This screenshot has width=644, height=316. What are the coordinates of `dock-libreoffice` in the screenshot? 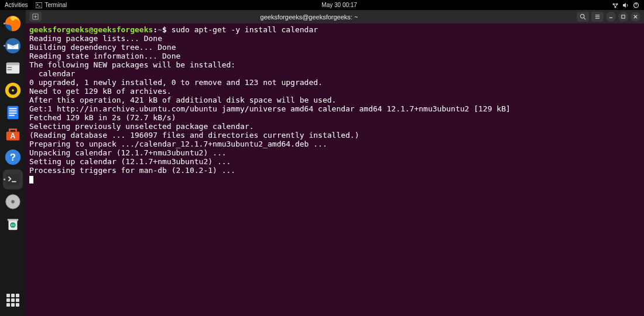 It's located at (13, 113).